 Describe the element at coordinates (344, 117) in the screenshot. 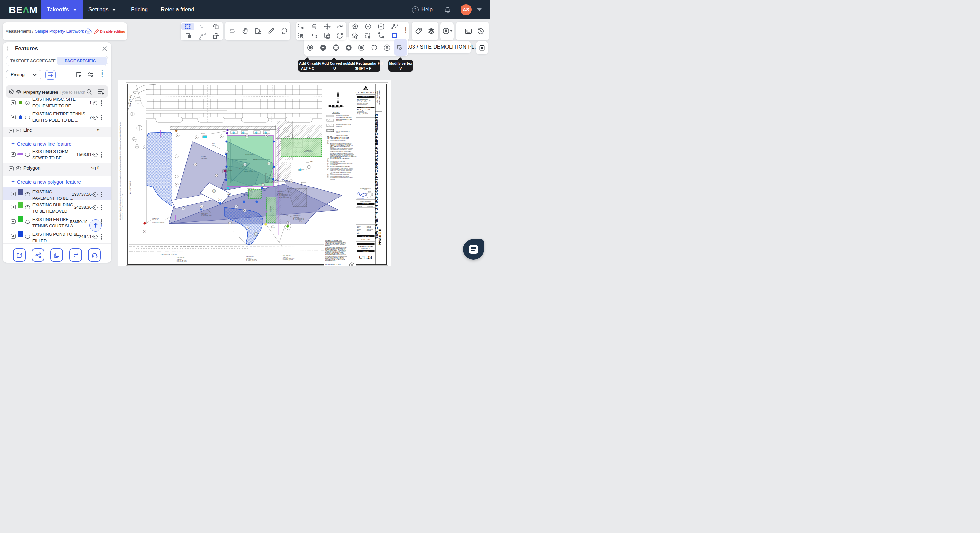

I see `svg-text: UTILITIES TO BE REMOVED` at that location.